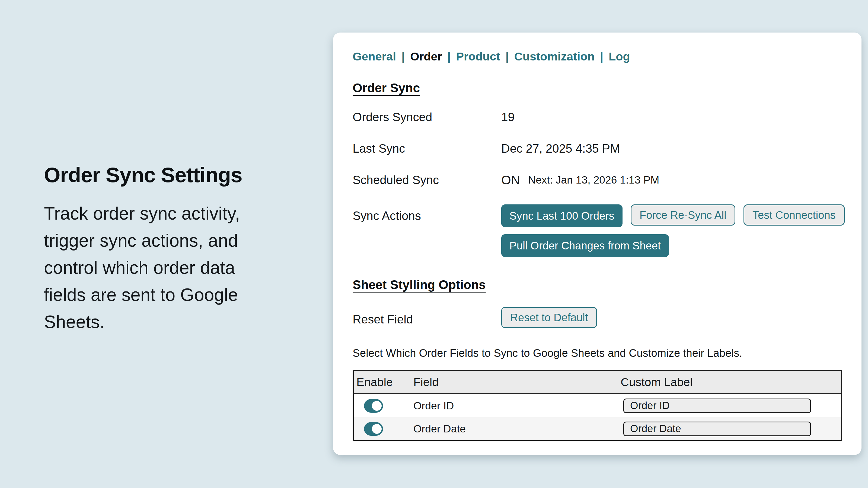  I want to click on tab-product: Product, so click(478, 57).